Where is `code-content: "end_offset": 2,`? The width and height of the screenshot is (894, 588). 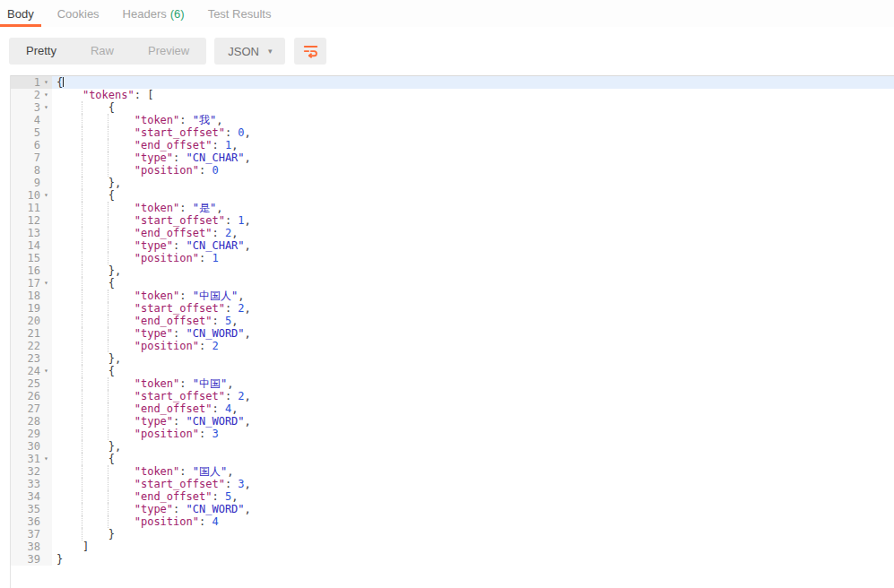 code-content: "end_offset": 2, is located at coordinates (473, 233).